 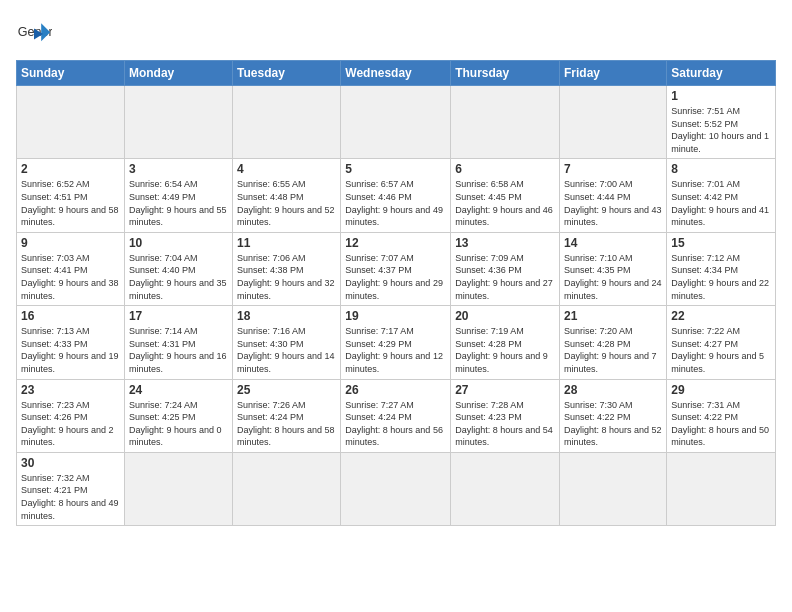 I want to click on day-info: Sunrise: 7:23 AM Sunset: 4:26 PM Dayligh…, so click(x=70, y=424).